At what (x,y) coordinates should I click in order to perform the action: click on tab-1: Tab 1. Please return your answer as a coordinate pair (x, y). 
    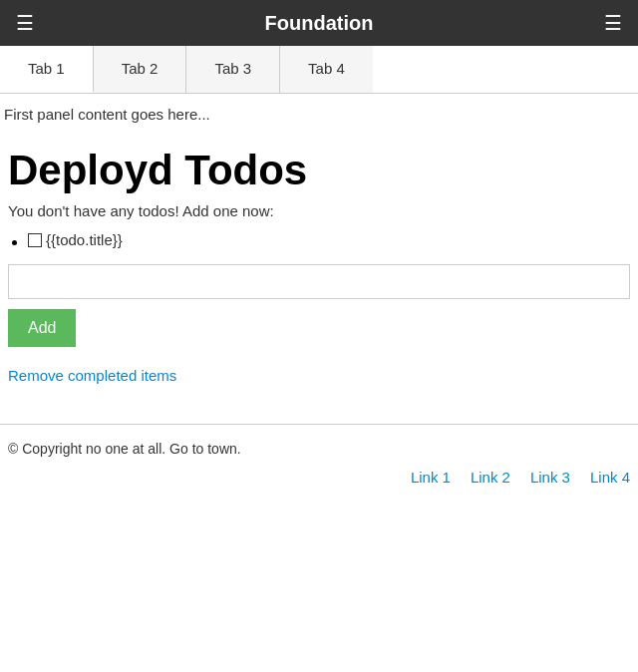
    Looking at the image, I should click on (47, 70).